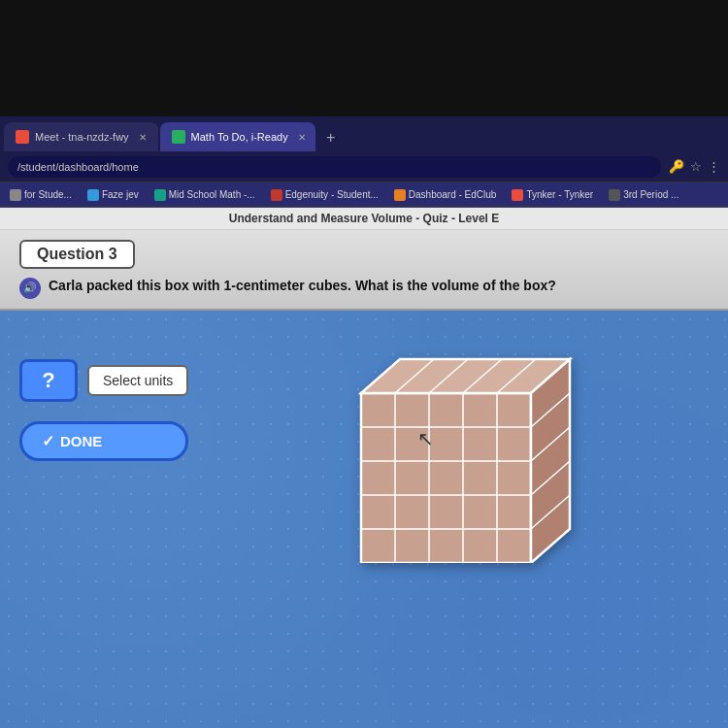 The image size is (728, 728). Describe the element at coordinates (517, 195) in the screenshot. I see `bookmark-icon-tynker` at that location.